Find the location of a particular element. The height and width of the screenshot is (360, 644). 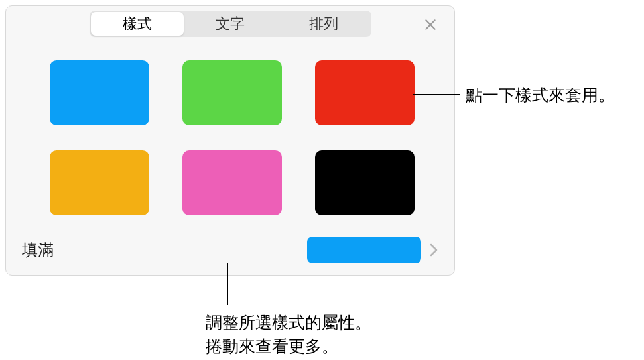

style-swatch-pink is located at coordinates (232, 183).